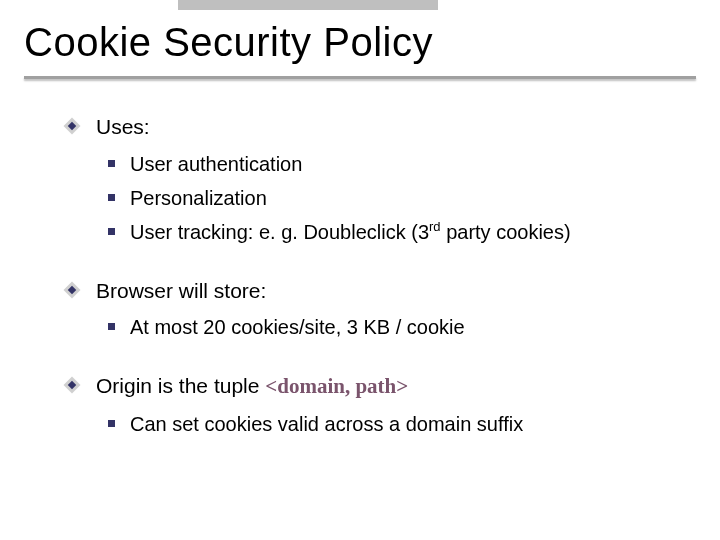 The width and height of the screenshot is (720, 540). I want to click on slide-title: Cookie Security Policy, so click(228, 42).